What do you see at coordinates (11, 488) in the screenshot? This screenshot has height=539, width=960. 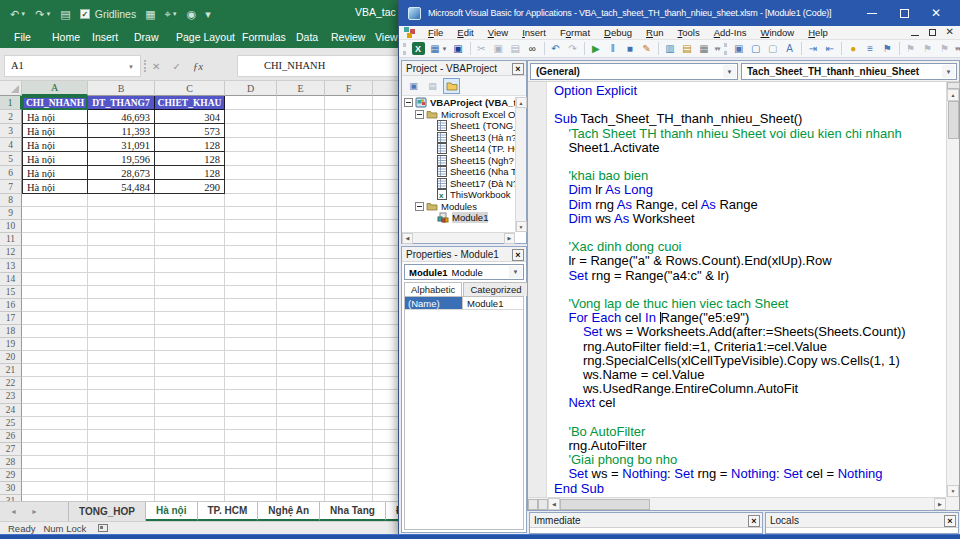 I see `row-header-30: 30` at bounding box center [11, 488].